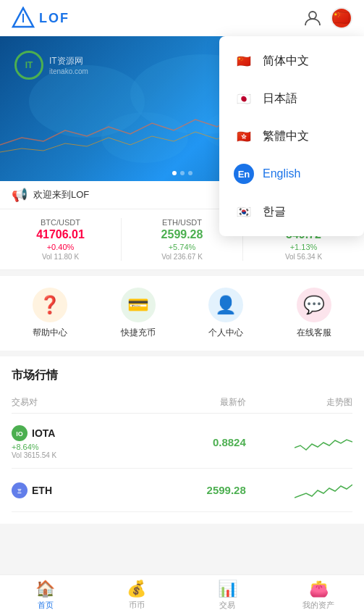  What do you see at coordinates (61, 222) in the screenshot?
I see `ticker-btc-pair: BTC/USDT` at bounding box center [61, 222].